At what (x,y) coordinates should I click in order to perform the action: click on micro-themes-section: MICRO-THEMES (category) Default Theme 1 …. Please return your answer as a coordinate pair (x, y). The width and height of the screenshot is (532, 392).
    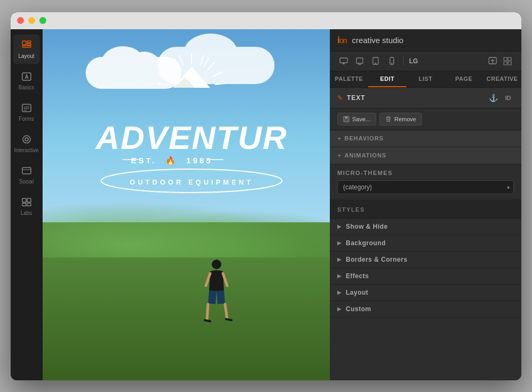
    Looking at the image, I should click on (426, 182).